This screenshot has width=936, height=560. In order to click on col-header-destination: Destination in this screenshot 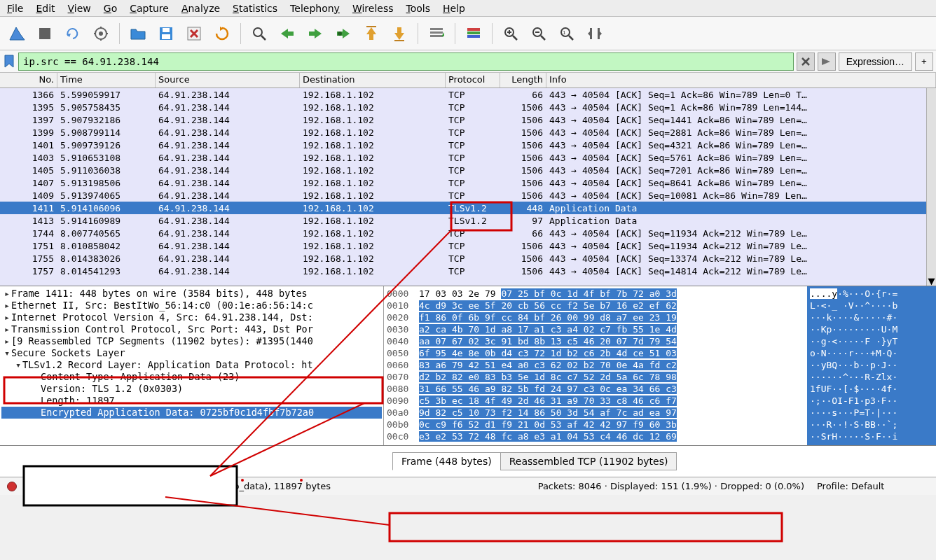, I will do `click(373, 80)`.